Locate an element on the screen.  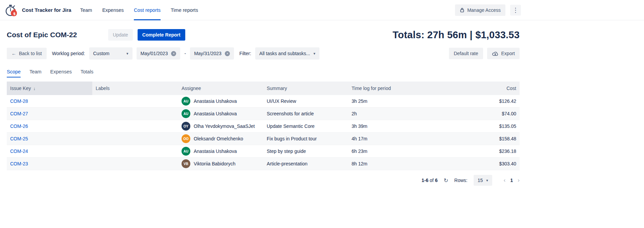
time-log-cell: 6h 23m is located at coordinates (391, 151).